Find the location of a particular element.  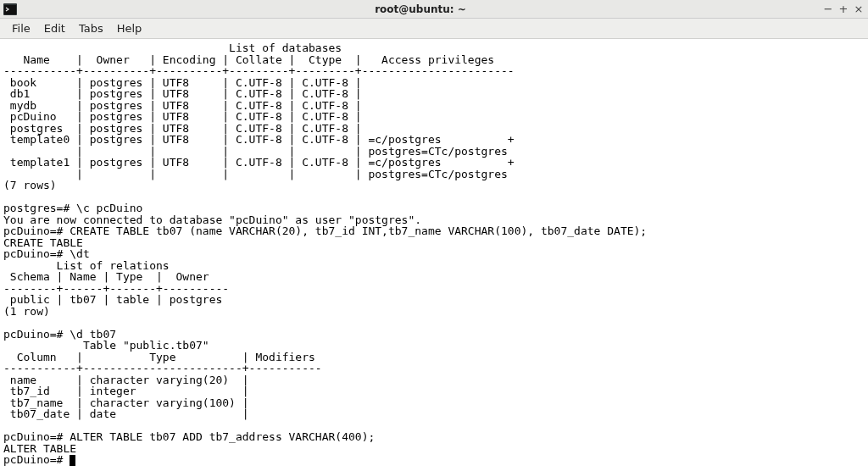

menu-help: Help is located at coordinates (130, 29).